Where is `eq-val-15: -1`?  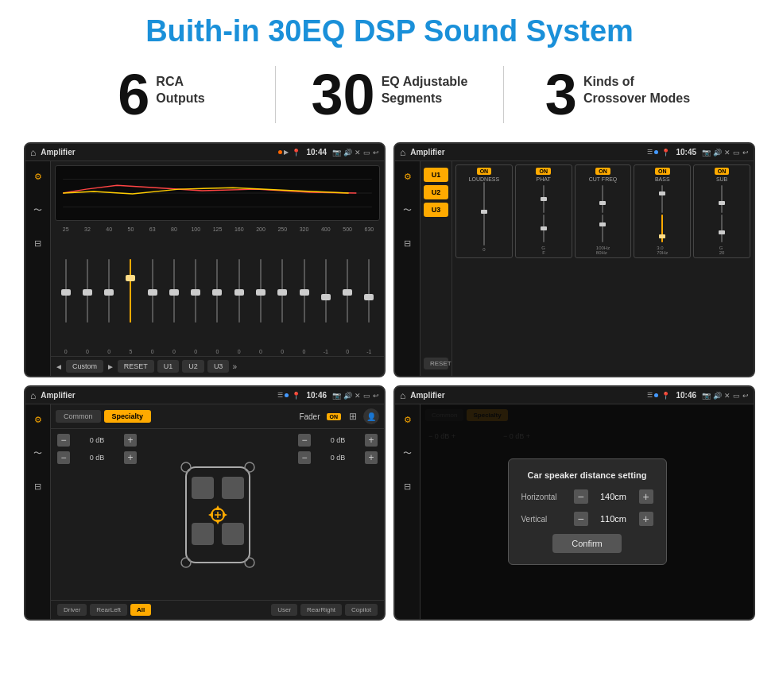
eq-val-15: -1 is located at coordinates (369, 351).